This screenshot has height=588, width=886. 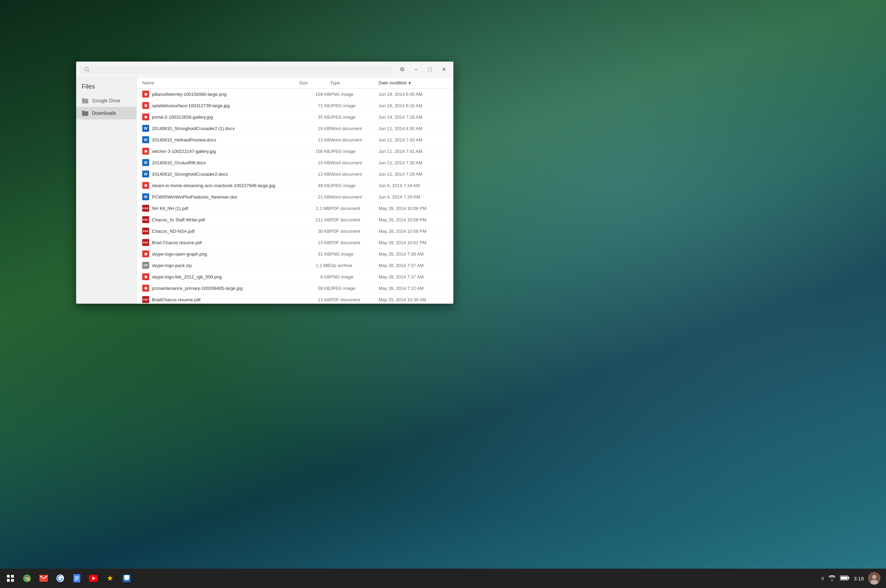 I want to click on downloads-folder-icon, so click(x=85, y=113).